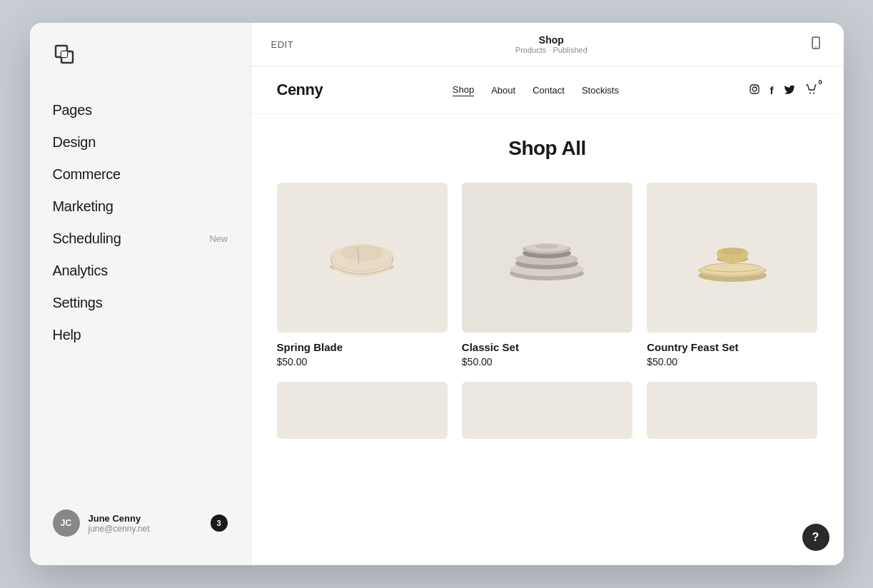 The image size is (873, 588). Describe the element at coordinates (547, 258) in the screenshot. I see `plates-svg` at that location.